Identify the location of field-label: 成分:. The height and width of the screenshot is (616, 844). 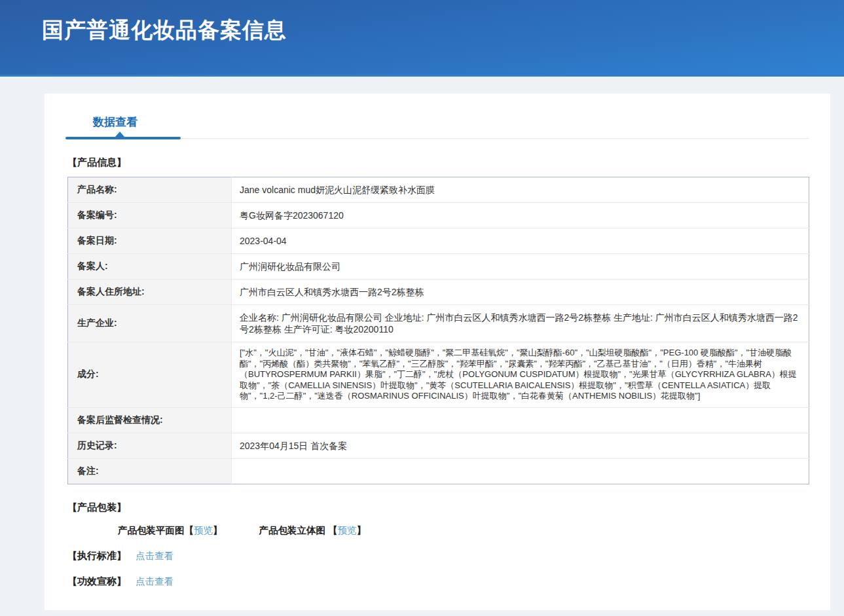
(150, 375).